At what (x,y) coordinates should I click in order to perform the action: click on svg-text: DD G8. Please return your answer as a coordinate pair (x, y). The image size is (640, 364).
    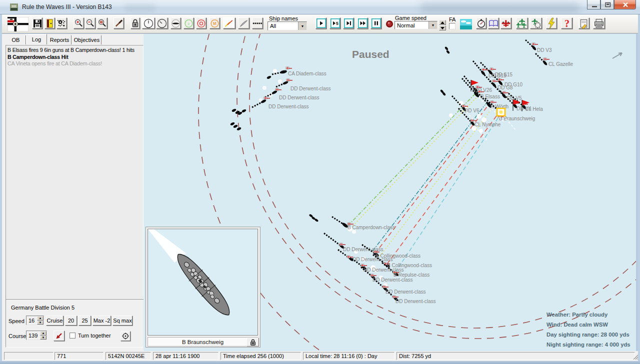
    Looking at the image, I should click on (505, 88).